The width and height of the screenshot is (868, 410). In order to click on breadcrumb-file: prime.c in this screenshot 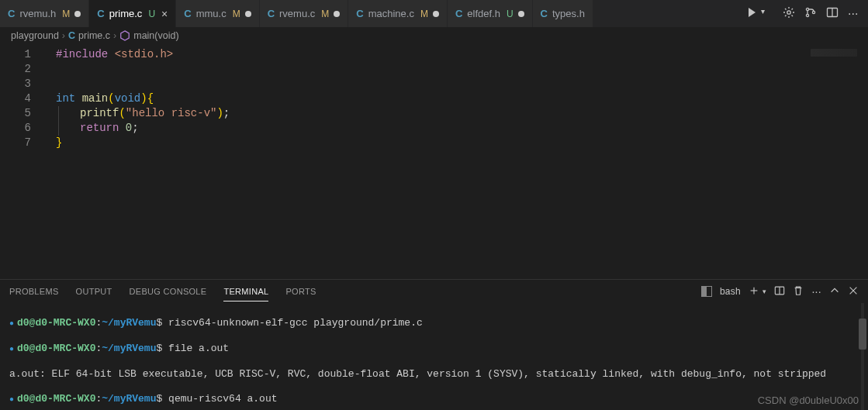, I will do `click(95, 36)`.